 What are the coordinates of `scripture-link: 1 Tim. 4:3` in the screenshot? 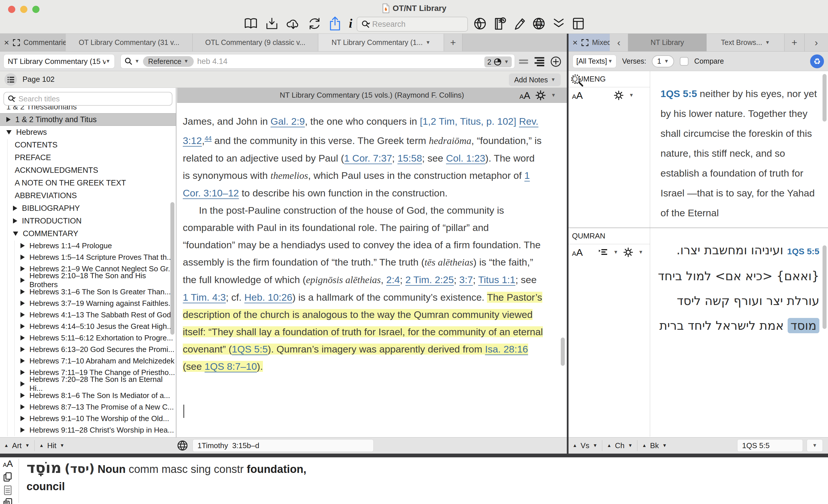 It's located at (204, 297).